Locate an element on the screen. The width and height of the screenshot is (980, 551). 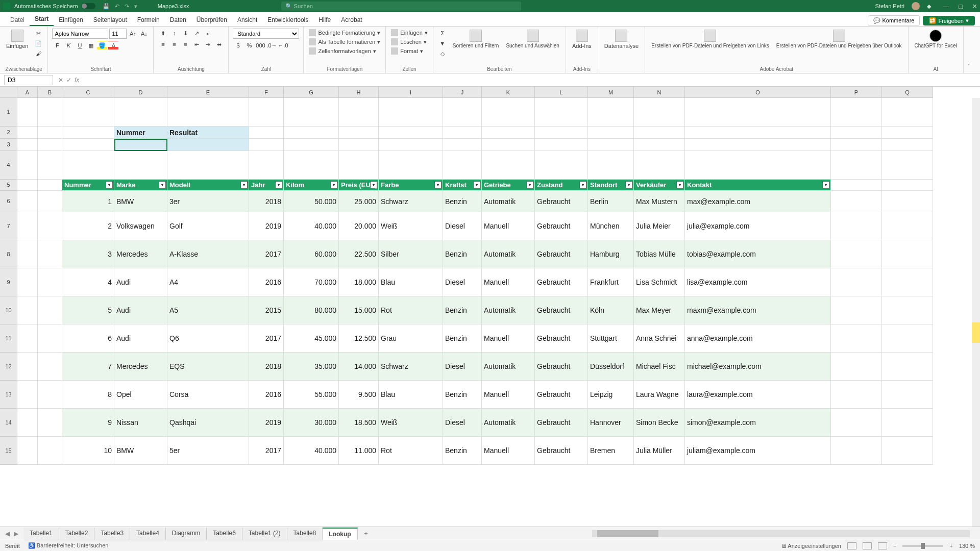
row-header-2: 2 is located at coordinates (9, 133).